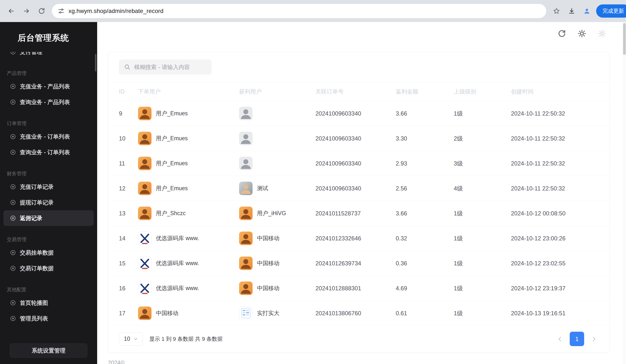 The width and height of the screenshot is (626, 364). I want to click on pagination-summary: 显示 1 到 9 条数据 共 9 条数据, so click(186, 339).